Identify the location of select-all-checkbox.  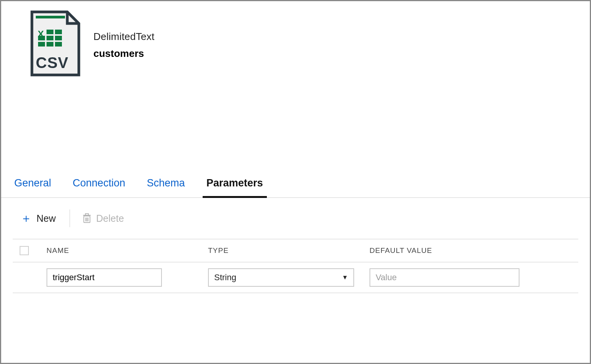
(24, 251).